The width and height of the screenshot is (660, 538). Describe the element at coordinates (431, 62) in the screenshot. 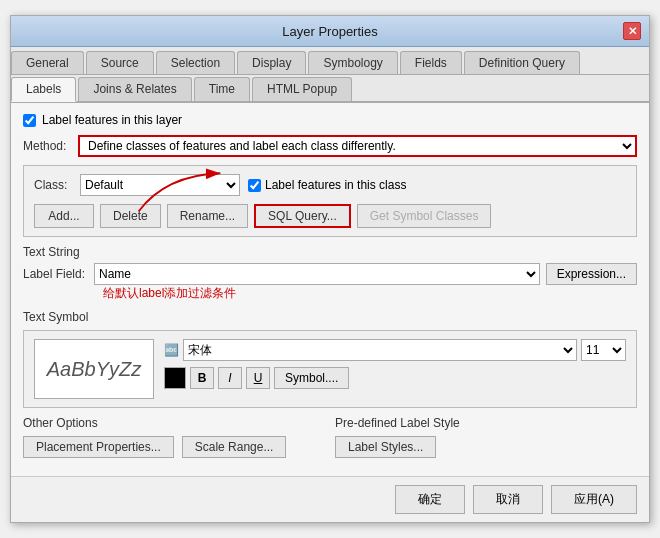

I see `tab-fields: Fields` at that location.